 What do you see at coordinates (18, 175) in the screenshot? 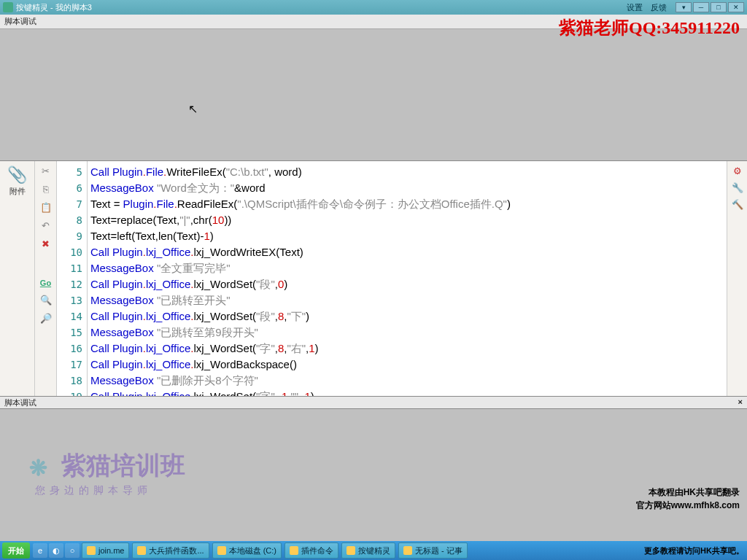
I see `attachment-icon: 📎` at bounding box center [18, 175].